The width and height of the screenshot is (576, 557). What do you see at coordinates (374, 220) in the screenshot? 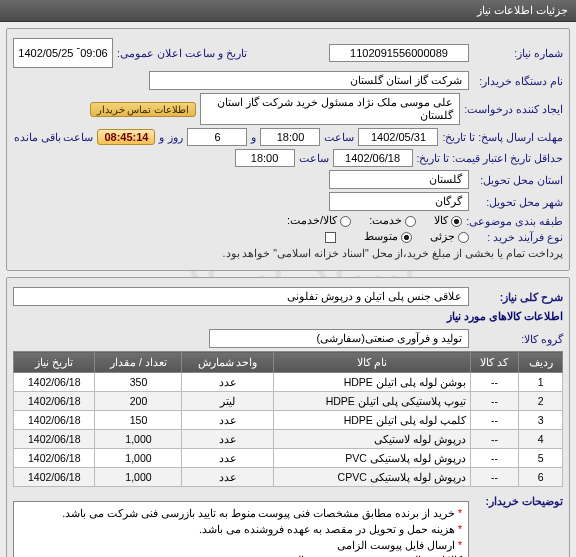
I see `class-radio-set: کالا خدمت: کالا/خدمت:` at bounding box center [374, 220].